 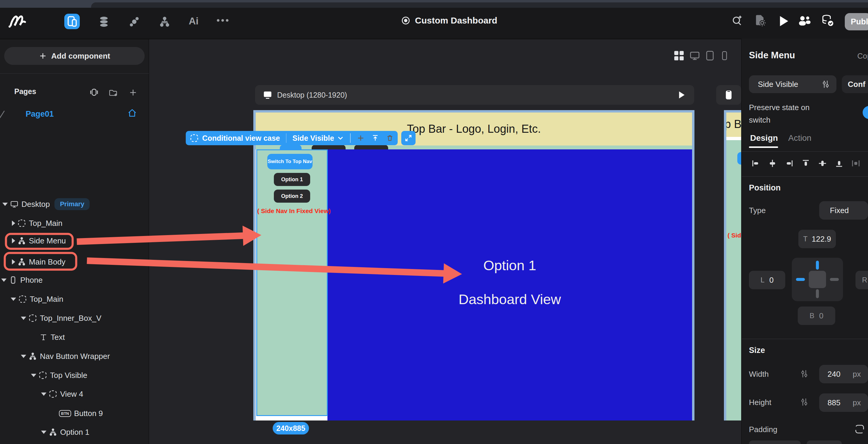 I want to click on preview-eye-icon, so click(x=406, y=21).